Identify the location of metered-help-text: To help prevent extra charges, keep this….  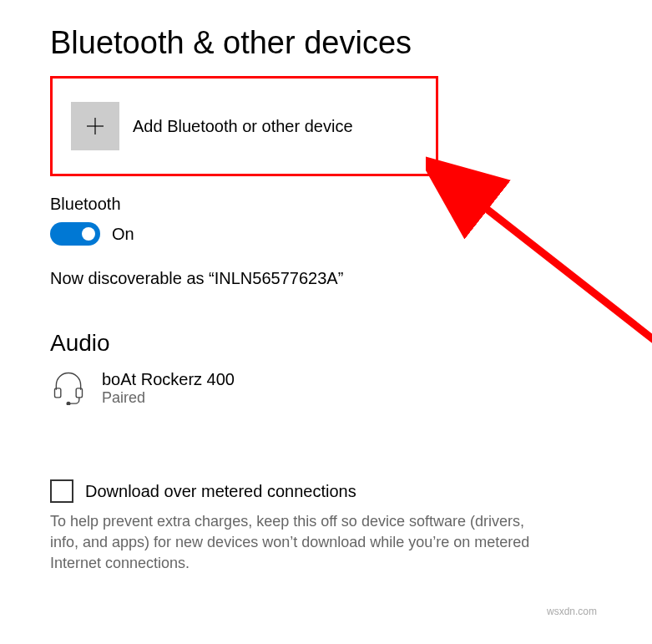
(301, 543).